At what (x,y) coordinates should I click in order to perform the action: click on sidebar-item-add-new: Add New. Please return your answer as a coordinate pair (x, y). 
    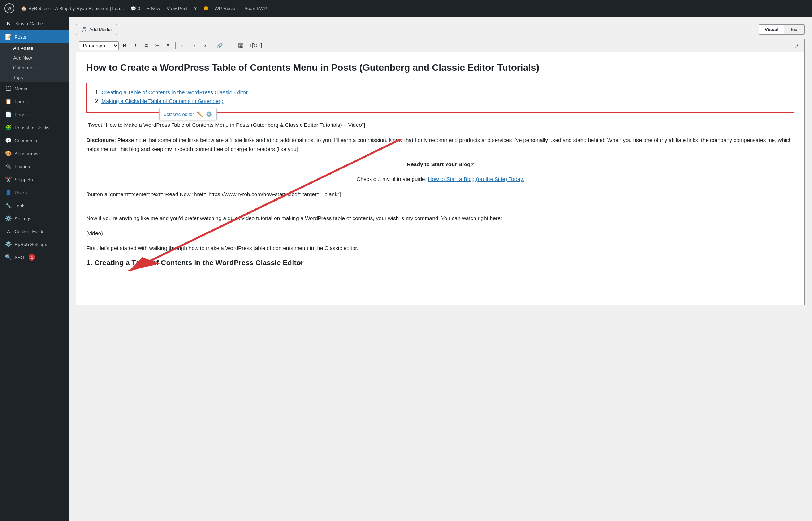
    Looking at the image, I should click on (34, 58).